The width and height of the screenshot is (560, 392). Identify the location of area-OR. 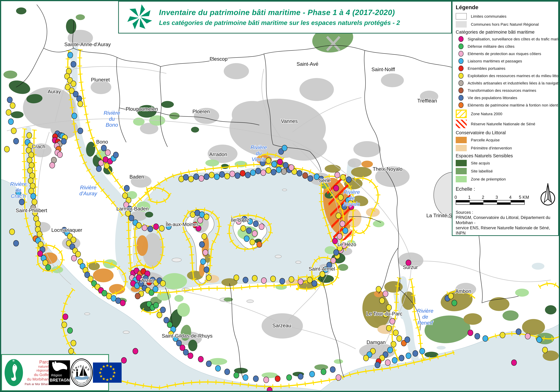
(103, 275).